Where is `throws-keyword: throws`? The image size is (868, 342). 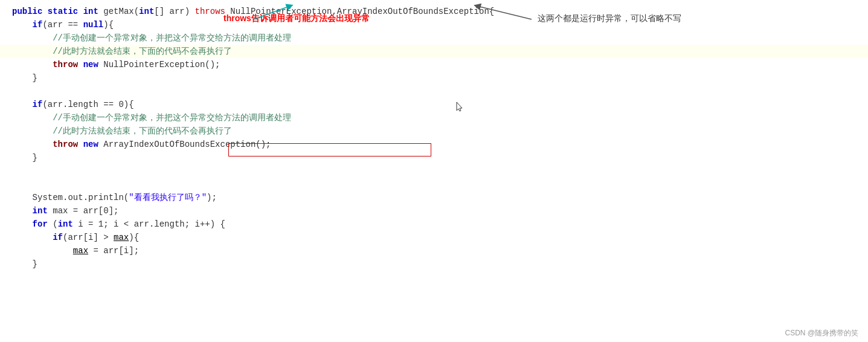 throws-keyword: throws is located at coordinates (210, 11).